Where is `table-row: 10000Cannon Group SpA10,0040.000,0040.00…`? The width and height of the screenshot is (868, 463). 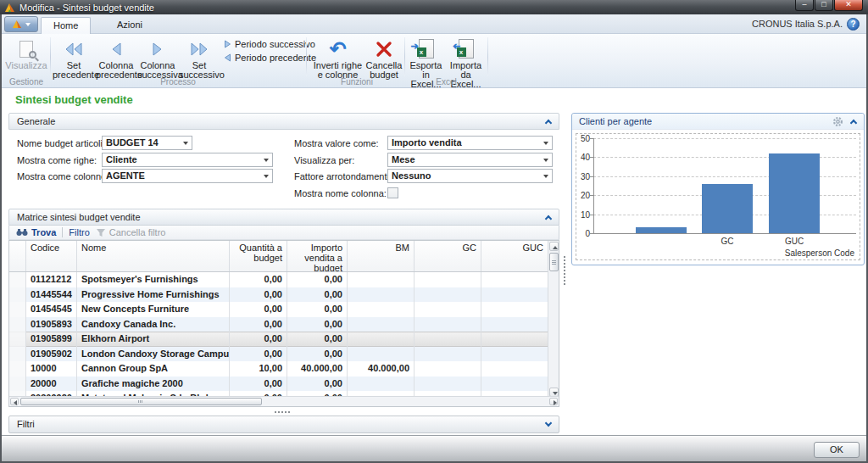 table-row: 10000Cannon Group SpA10,0040.000,0040.00… is located at coordinates (278, 369).